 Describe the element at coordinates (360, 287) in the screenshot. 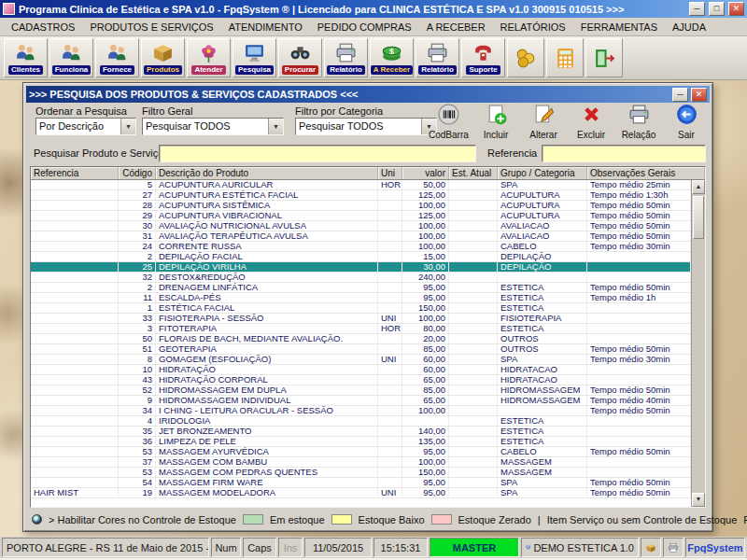

I see `table-row: 2DRENAGEM LINFÁTICA95,00ESTETICATempo mé…` at that location.